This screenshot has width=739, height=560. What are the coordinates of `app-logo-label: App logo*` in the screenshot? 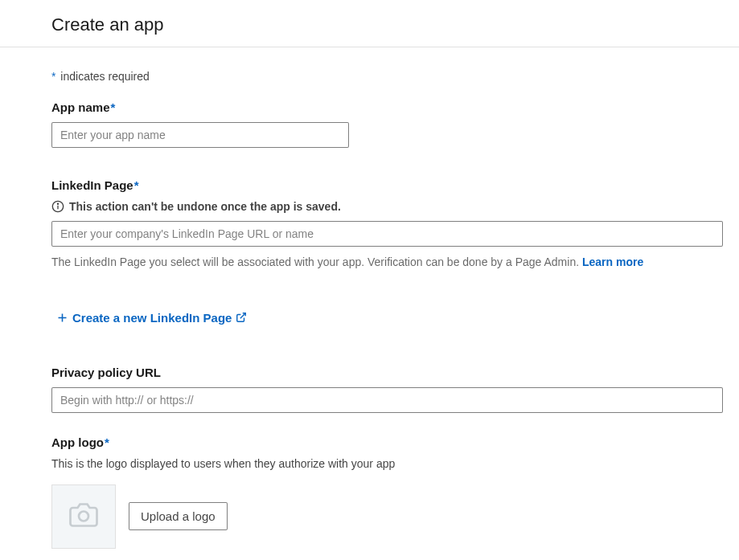 It's located at (388, 442).